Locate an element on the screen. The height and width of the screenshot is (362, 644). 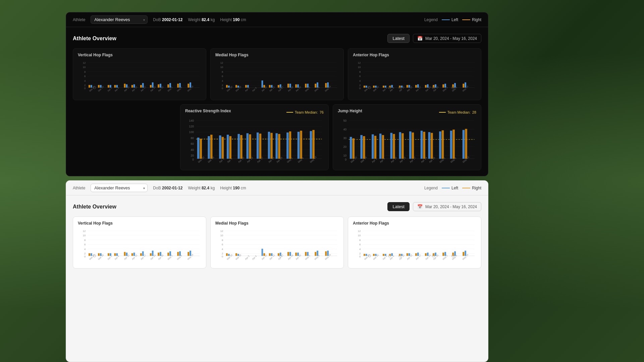
date-range-light: 📅 Mar 20, 2024 - May 16, 2024 is located at coordinates (447, 206).